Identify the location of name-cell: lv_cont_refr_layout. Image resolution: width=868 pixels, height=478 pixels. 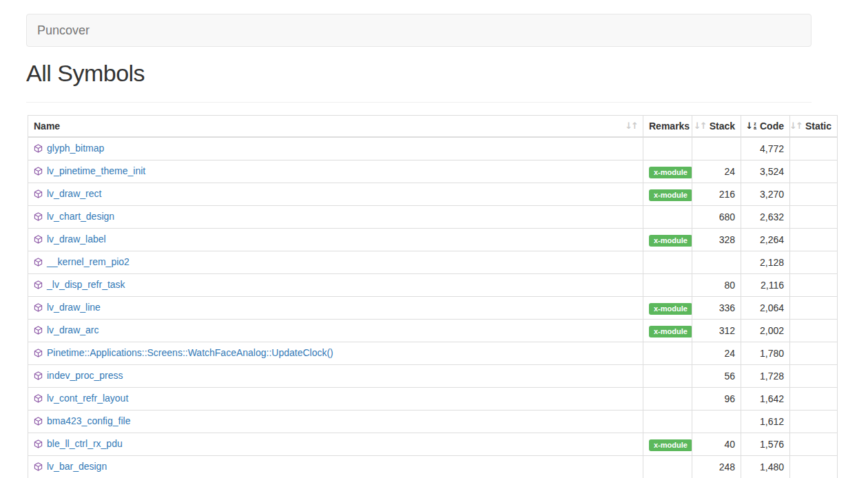
(336, 399).